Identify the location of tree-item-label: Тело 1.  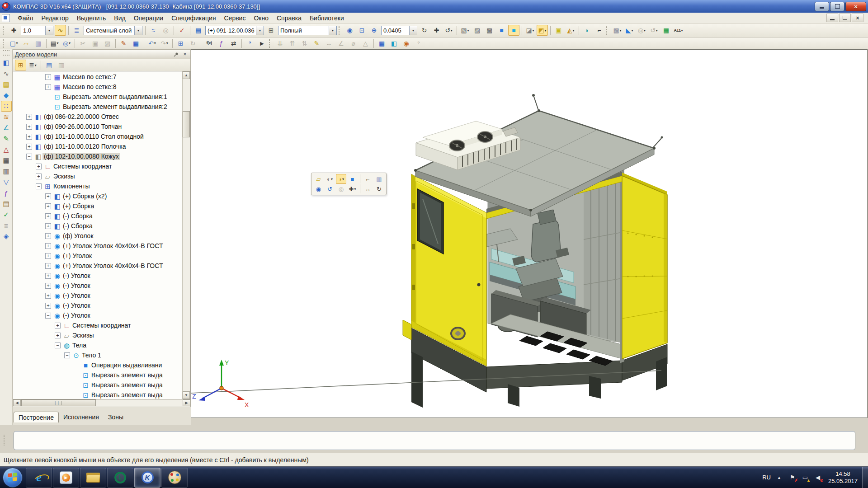
(91, 355).